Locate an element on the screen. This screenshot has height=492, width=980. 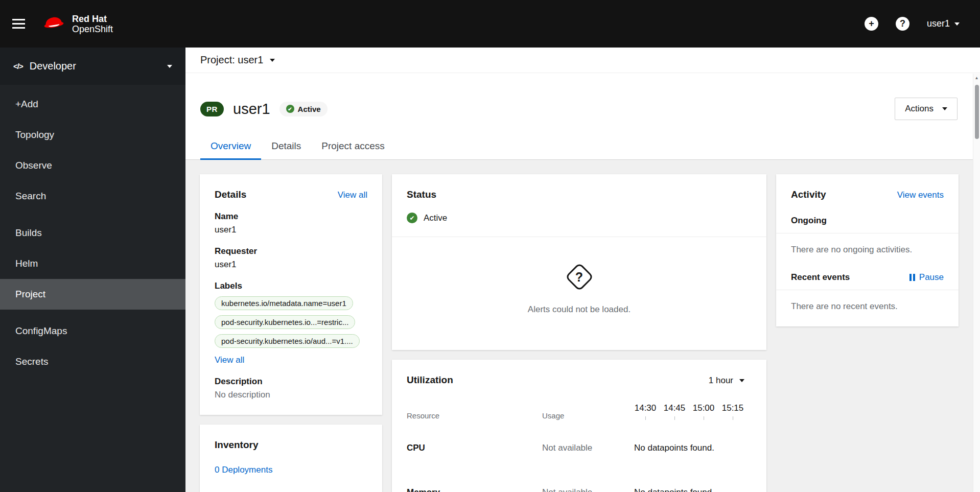
details-card: Details View all Name user1 Requester us… is located at coordinates (291, 294).